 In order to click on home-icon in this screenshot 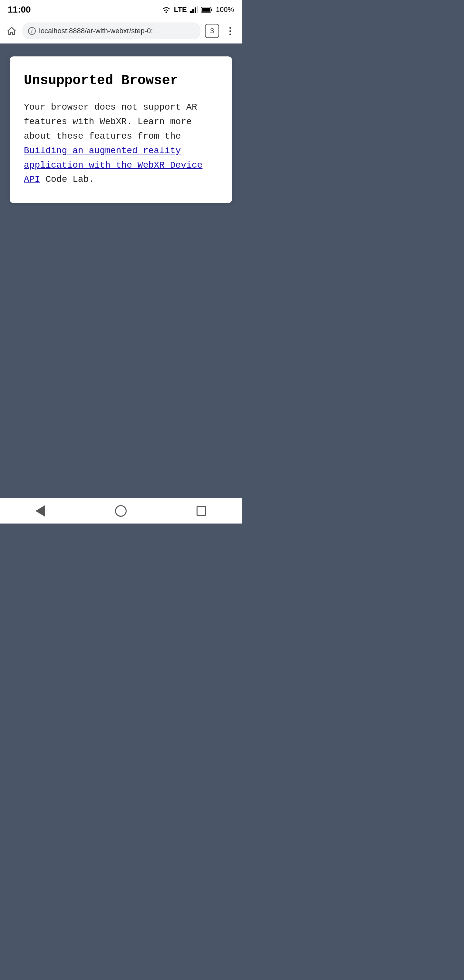, I will do `click(11, 31)`.